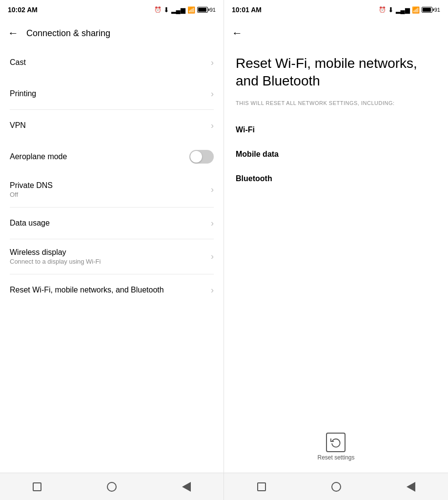 The image size is (448, 500). Describe the element at coordinates (203, 10) in the screenshot. I see `battery-icon` at that location.